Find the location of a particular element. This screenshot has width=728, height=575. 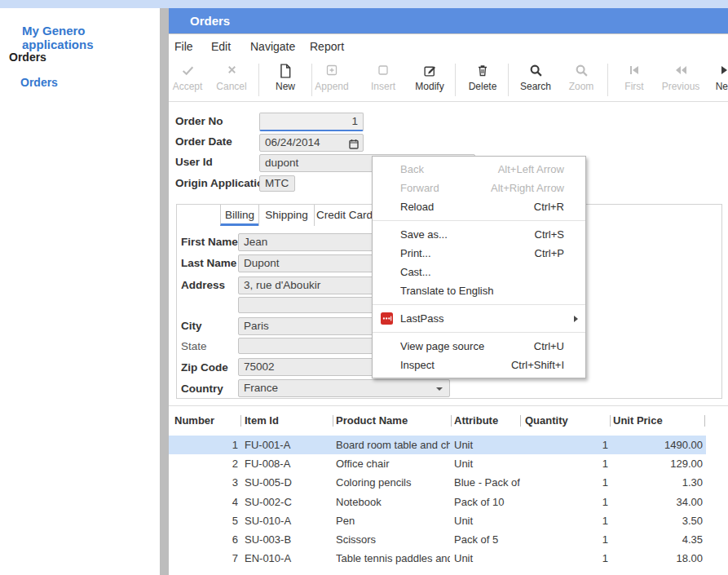

column-header-product: Product Name is located at coordinates (372, 421).